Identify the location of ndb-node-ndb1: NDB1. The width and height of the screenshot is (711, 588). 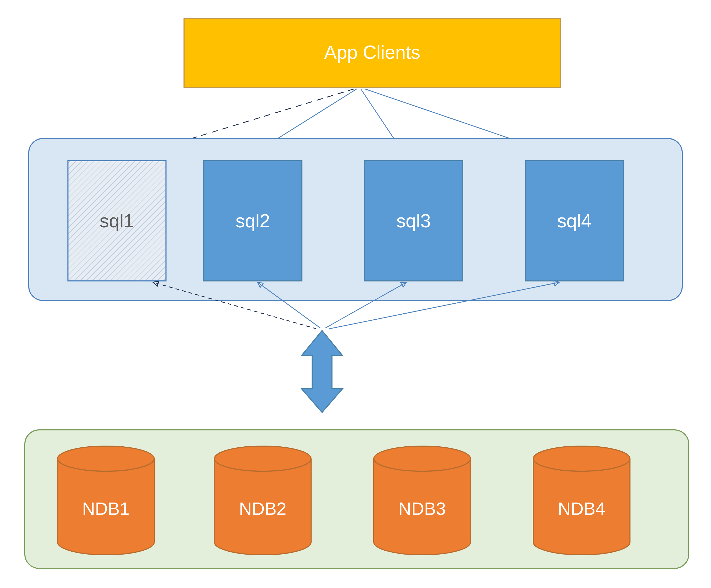
(106, 500).